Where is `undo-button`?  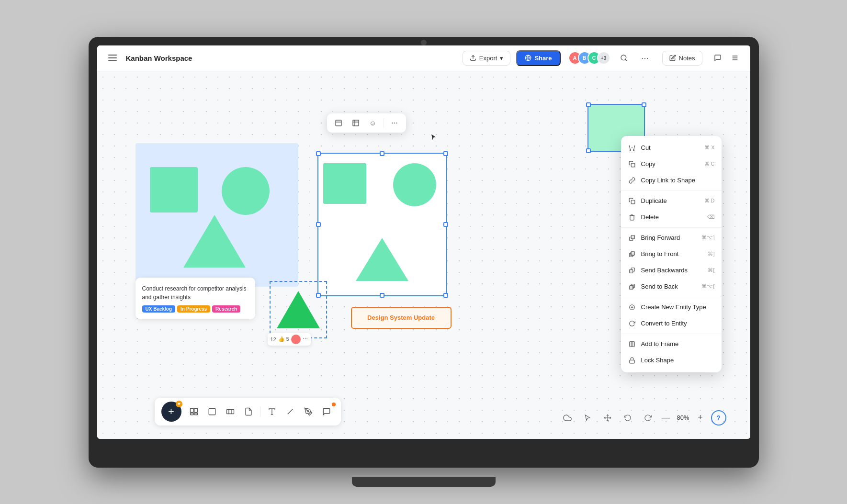 undo-button is located at coordinates (628, 418).